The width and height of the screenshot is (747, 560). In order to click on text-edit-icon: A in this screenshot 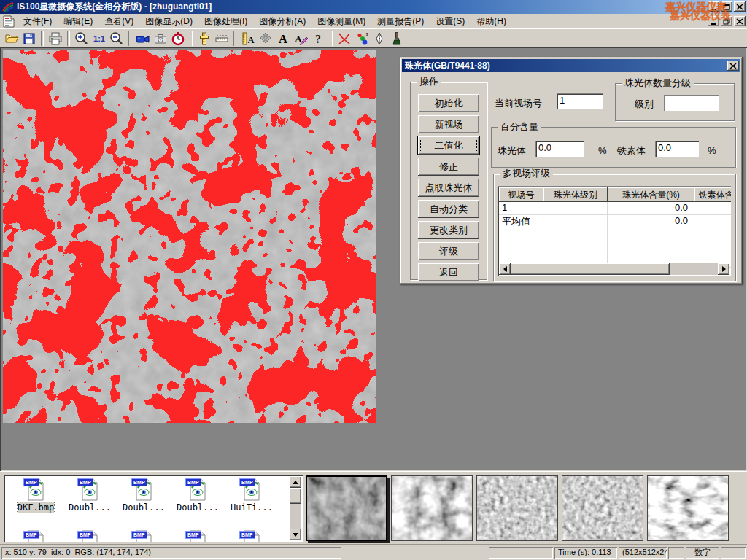, I will do `click(301, 39)`.